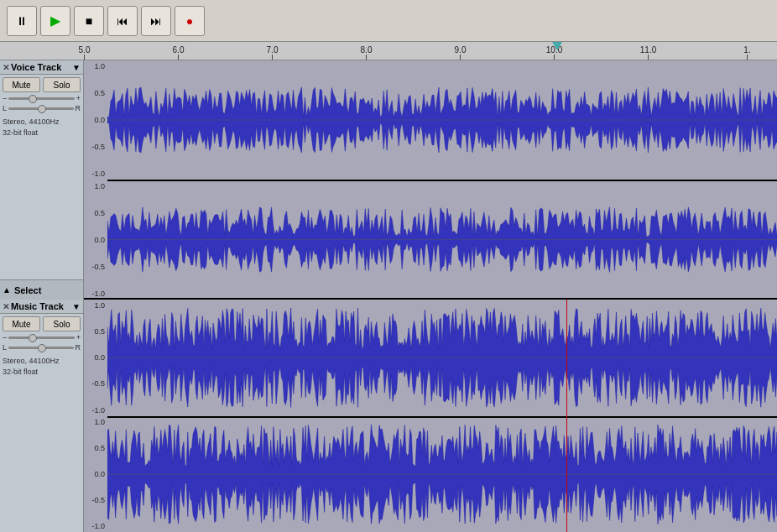 This screenshot has height=532, width=777. Describe the element at coordinates (42, 324) in the screenshot. I see `music-mute-solo-row: Mute Solo` at that location.